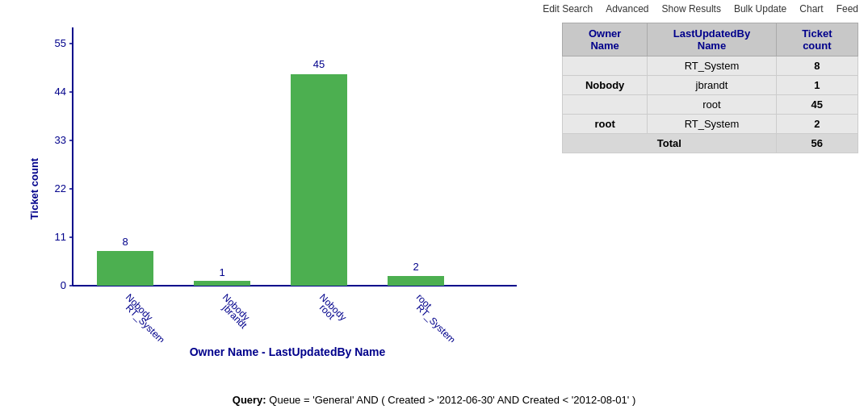 This screenshot has height=414, width=868. Describe the element at coordinates (606, 40) in the screenshot. I see `col-header-owner: Owner Name` at that location.